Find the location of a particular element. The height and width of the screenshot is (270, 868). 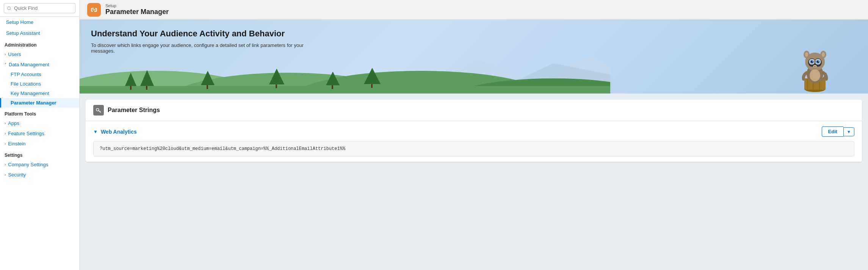

sidebar-group-einstein-label: Einstein is located at coordinates (17, 144).